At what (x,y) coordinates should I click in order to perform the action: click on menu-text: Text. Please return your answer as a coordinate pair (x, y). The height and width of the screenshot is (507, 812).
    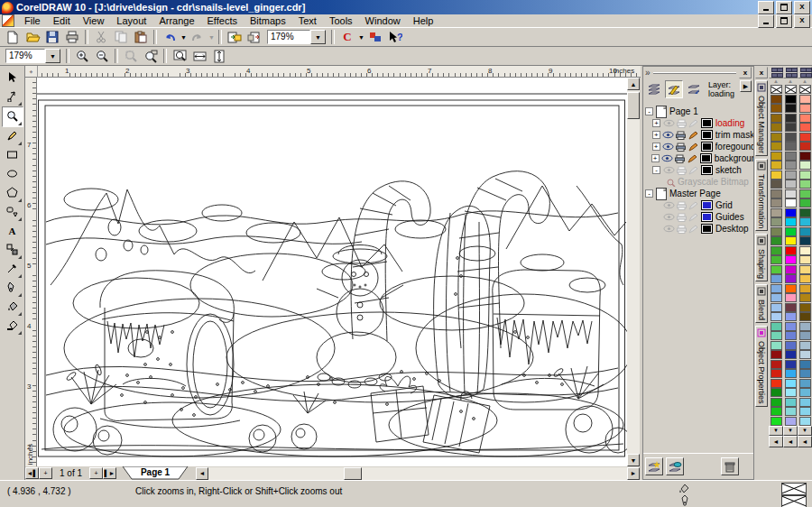
    Looking at the image, I should click on (308, 21).